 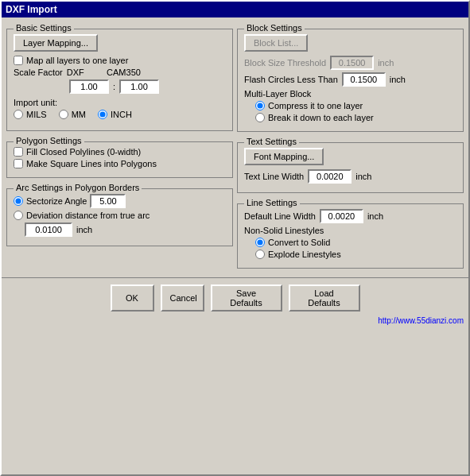 I want to click on sectorize-input: 5.00, so click(x=108, y=201).